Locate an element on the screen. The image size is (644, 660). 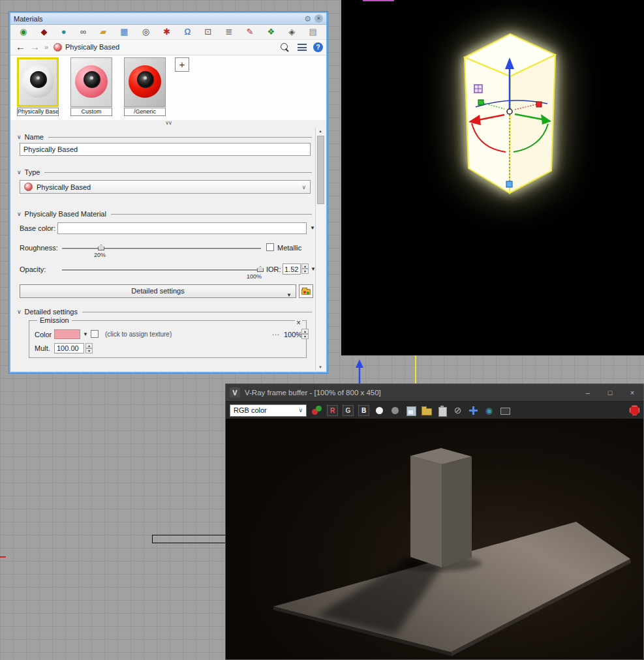
ball-icon: ● is located at coordinates (64, 32).